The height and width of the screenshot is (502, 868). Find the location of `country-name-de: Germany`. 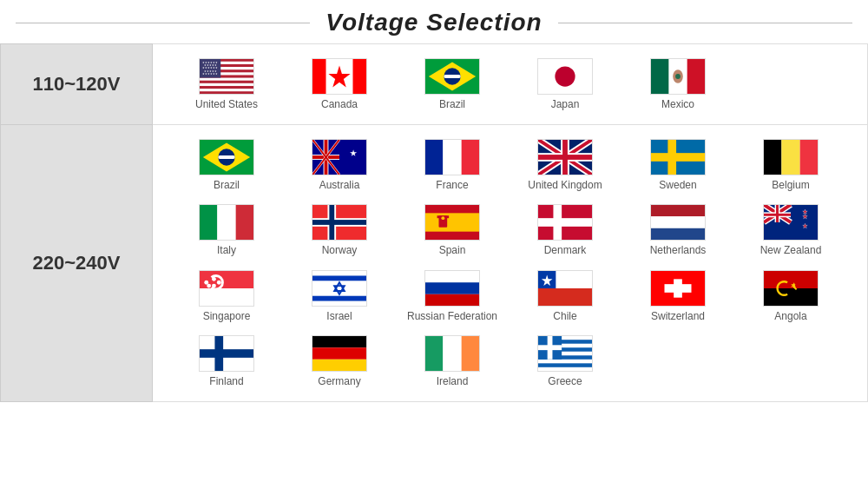

country-name-de: Germany is located at coordinates (339, 382).